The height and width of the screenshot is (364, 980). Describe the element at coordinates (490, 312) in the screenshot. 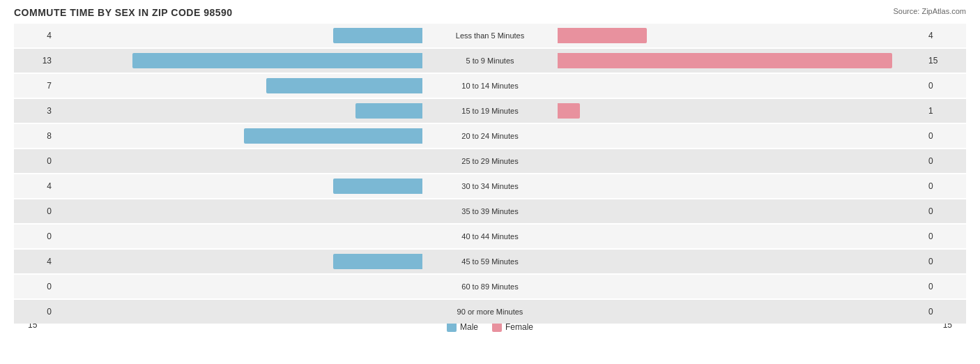

I see `chart-row: 0 90 or more Minutes 0` at that location.